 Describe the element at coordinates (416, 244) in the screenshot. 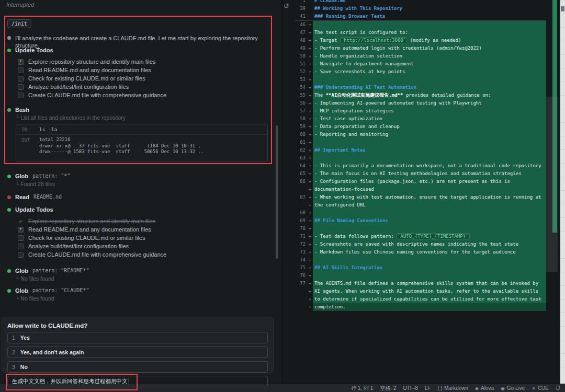

I see `code-segment: - Screenshots are saved with descriptive…` at that location.